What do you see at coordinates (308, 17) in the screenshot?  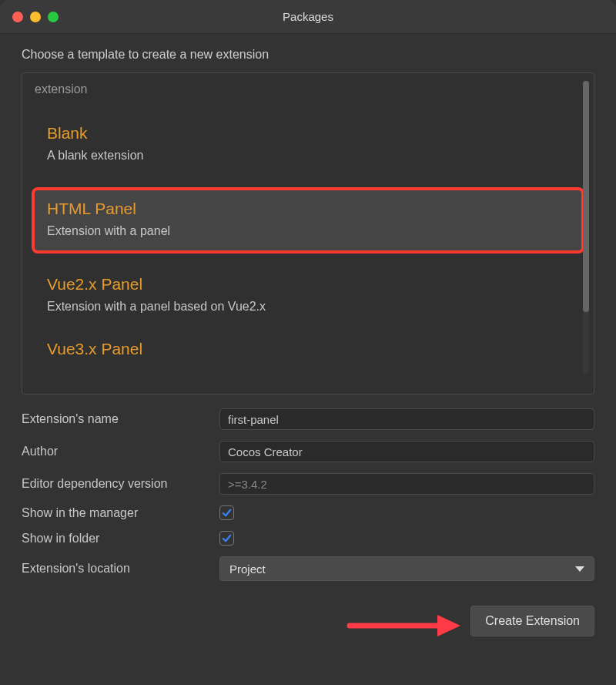 I see `titlebar: Packages` at bounding box center [308, 17].